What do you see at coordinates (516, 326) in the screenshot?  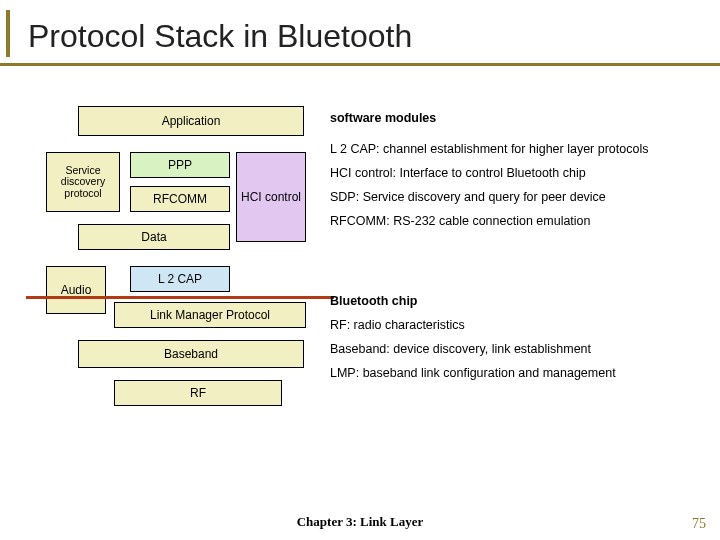 I see `annotation-rf: RF: radio characteristics` at bounding box center [516, 326].